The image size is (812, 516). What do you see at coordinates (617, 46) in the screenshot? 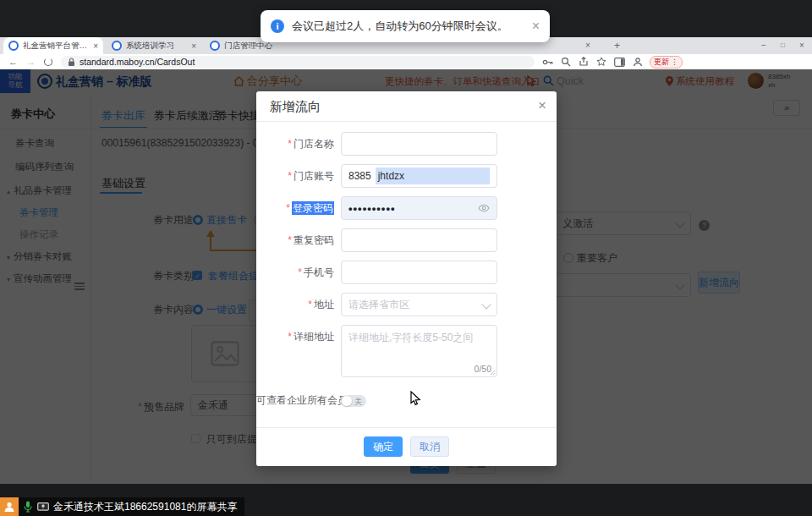
I see `new-tab-button: +` at bounding box center [617, 46].